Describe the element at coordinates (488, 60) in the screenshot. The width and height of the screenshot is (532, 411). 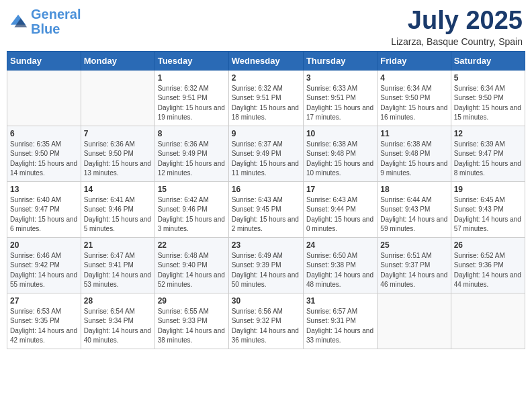
I see `weekday-header-saturday: Saturday` at that location.